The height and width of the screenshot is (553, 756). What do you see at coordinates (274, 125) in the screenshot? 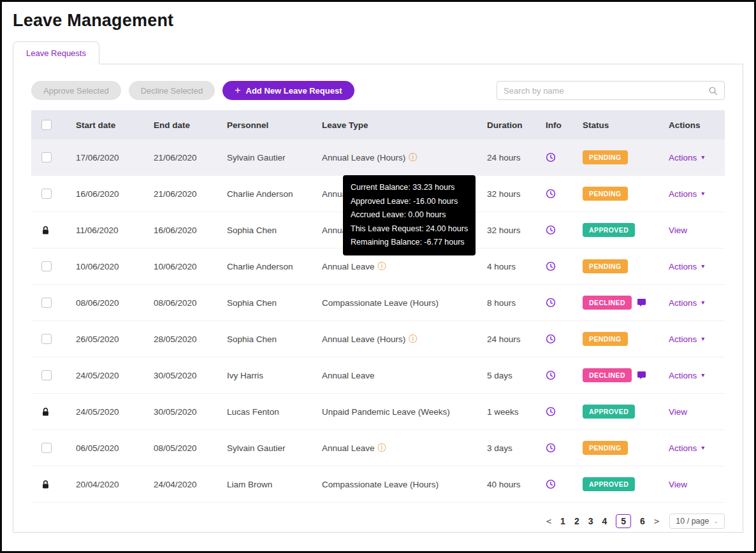
I see `header-personnel: Personnel` at bounding box center [274, 125].